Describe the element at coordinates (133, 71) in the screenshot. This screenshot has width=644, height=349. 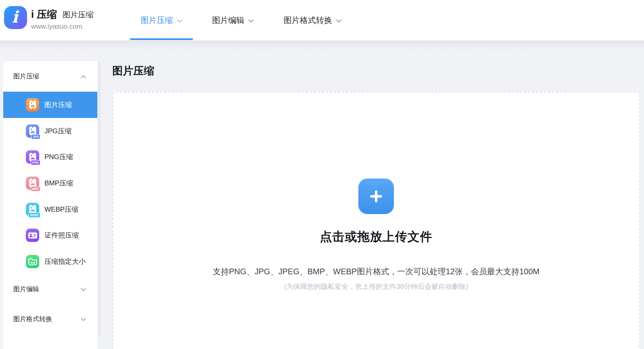
I see `page-title: 图片压缩` at that location.